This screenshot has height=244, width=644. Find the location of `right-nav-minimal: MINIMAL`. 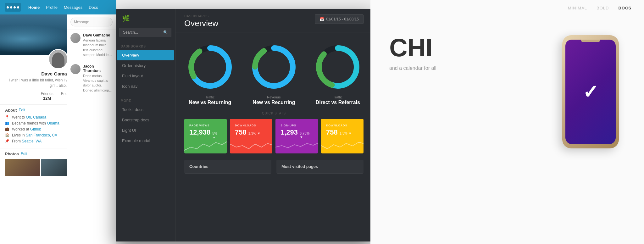

right-nav-minimal: MINIMAL is located at coordinates (577, 8).